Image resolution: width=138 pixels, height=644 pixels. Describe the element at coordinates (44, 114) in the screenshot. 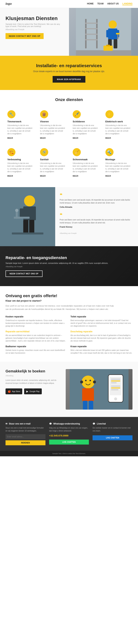

I see `dienst-icon-1: 🪵` at that location.